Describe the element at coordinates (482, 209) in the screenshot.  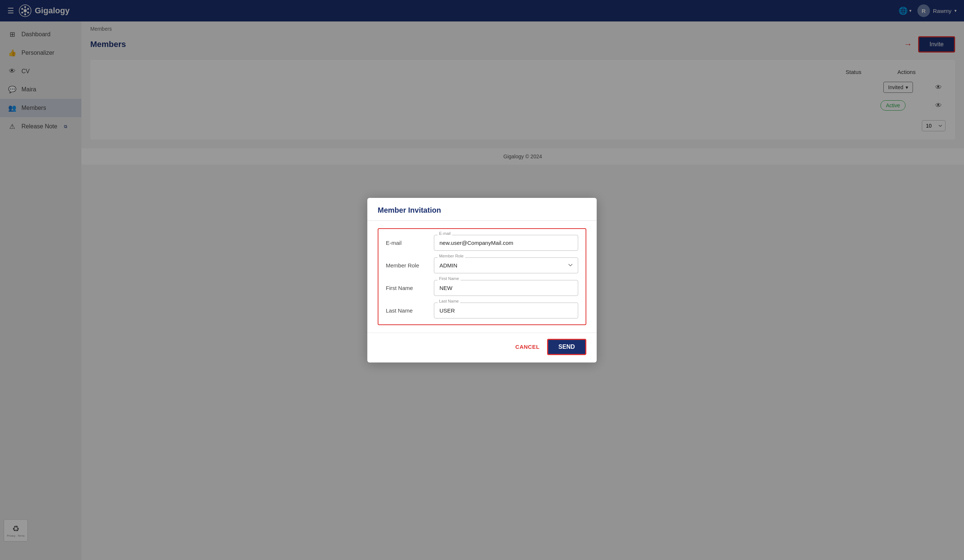
I see `modal-header: Member Invitation` at that location.